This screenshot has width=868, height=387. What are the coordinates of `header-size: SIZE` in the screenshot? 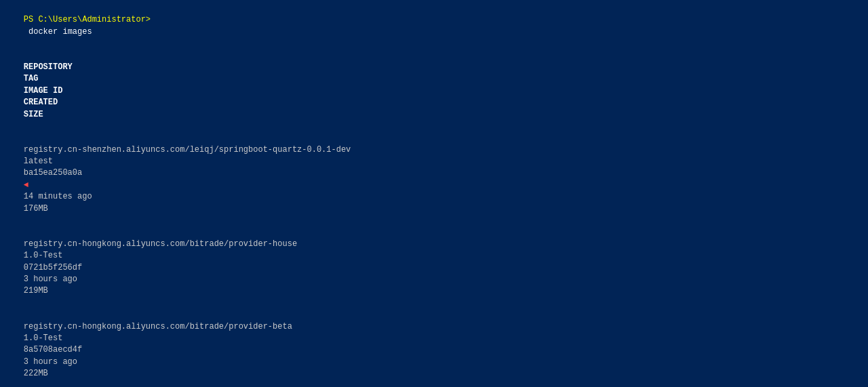 It's located at (34, 115).